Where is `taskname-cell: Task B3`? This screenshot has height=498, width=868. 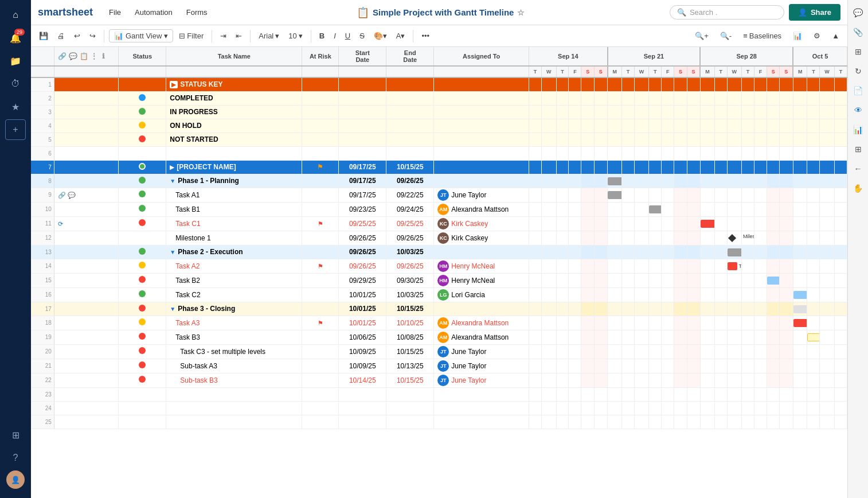
taskname-cell: Task B3 is located at coordinates (234, 337).